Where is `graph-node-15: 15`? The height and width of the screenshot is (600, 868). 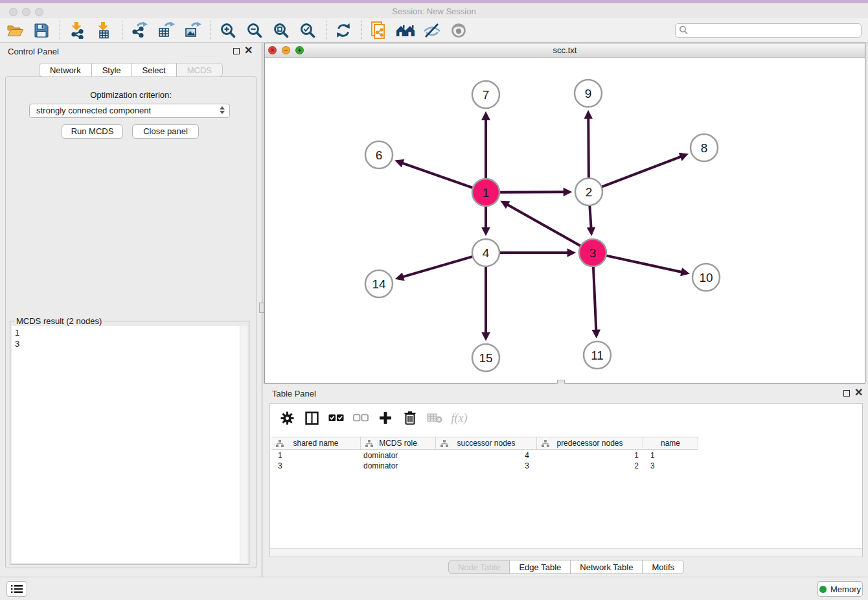 graph-node-15: 15 is located at coordinates (486, 358).